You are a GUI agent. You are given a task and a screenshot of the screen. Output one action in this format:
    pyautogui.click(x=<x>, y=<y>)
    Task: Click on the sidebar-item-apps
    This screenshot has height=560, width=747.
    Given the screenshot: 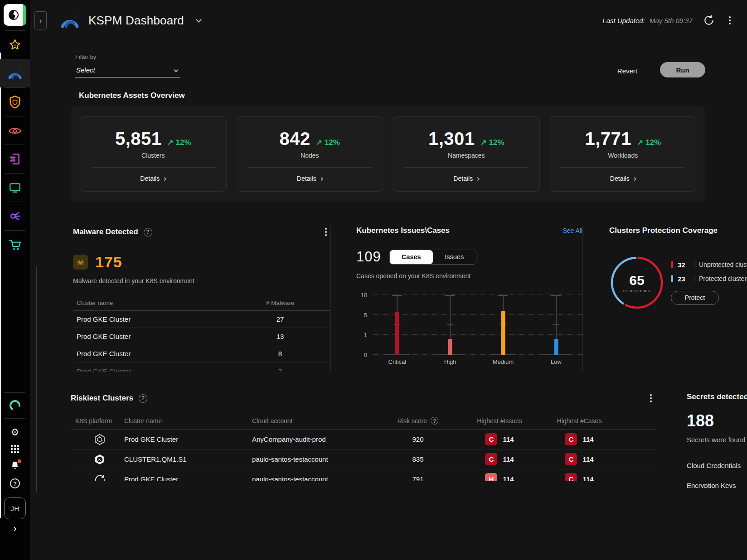 What is the action you would take?
    pyautogui.click(x=15, y=449)
    